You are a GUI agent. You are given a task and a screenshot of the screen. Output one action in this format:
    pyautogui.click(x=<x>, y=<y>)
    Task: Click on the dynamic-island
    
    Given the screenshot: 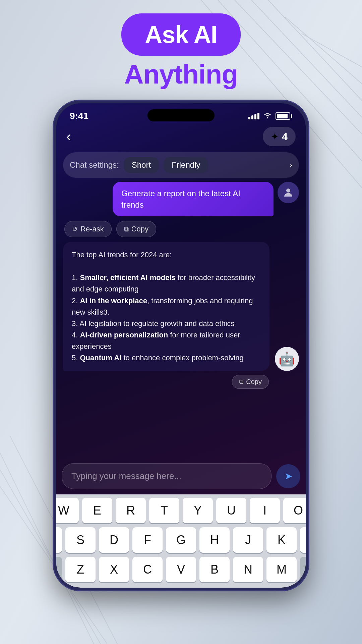 What is the action you would take?
    pyautogui.click(x=181, y=115)
    